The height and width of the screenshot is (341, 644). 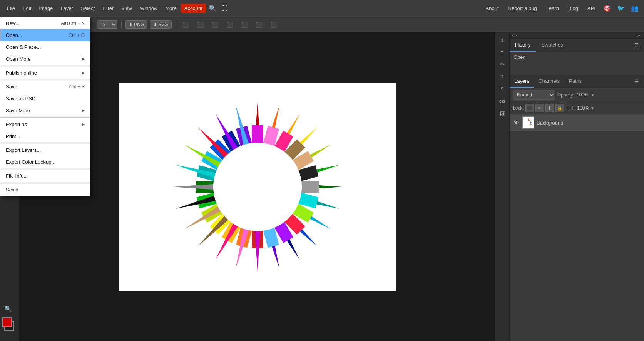 What do you see at coordinates (244, 25) in the screenshot?
I see `align-center-v-icon: ⬛` at bounding box center [244, 25].